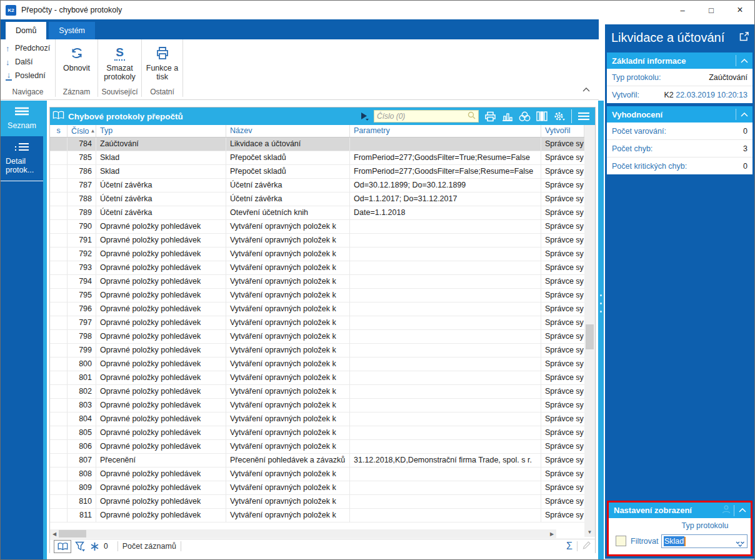  Describe the element at coordinates (586, 89) in the screenshot. I see `ribbon-collapse-chevron-icon` at that location.